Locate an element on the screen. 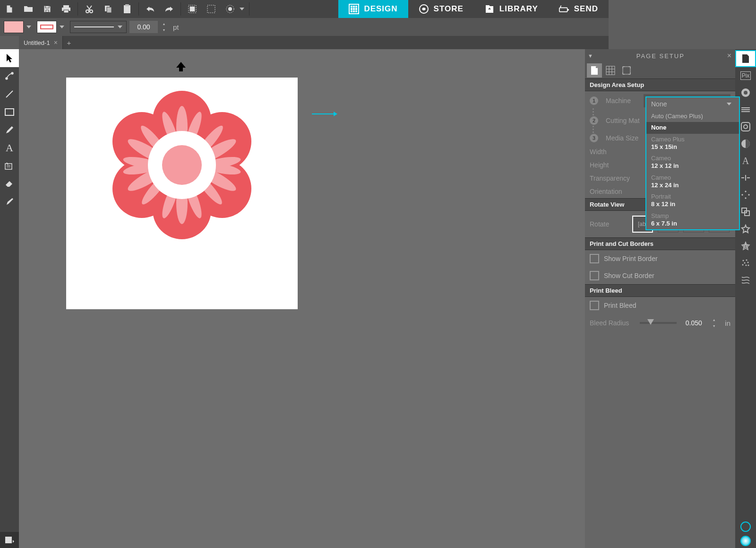  paste-icon is located at coordinates (127, 9).